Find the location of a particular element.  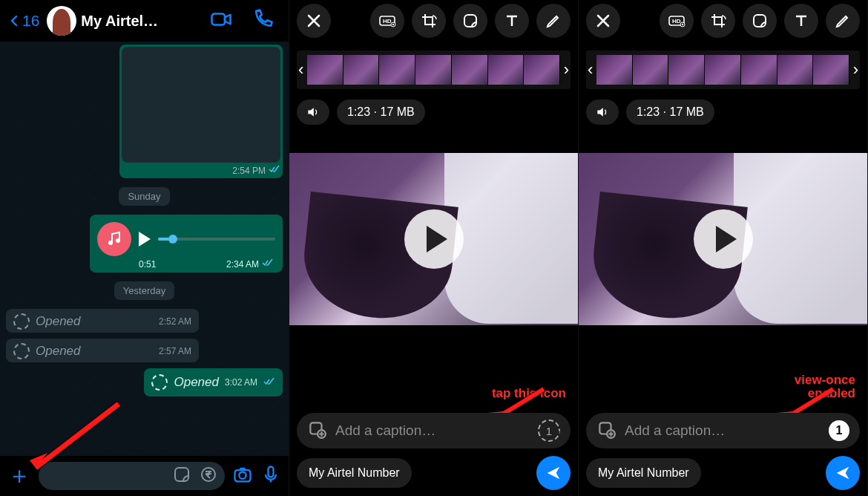

audio-progress is located at coordinates (217, 239).